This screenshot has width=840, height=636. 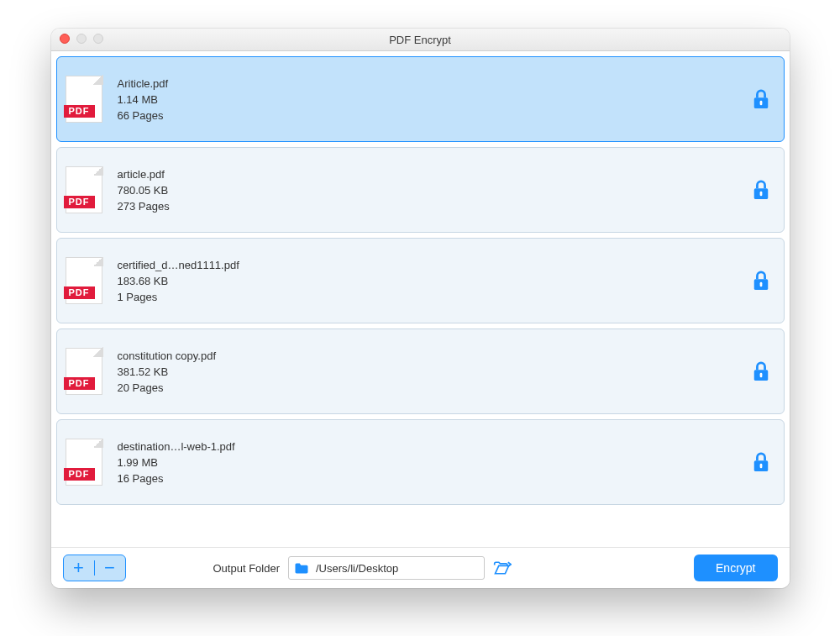 I want to click on encrypt-button: Encrypt, so click(x=736, y=568).